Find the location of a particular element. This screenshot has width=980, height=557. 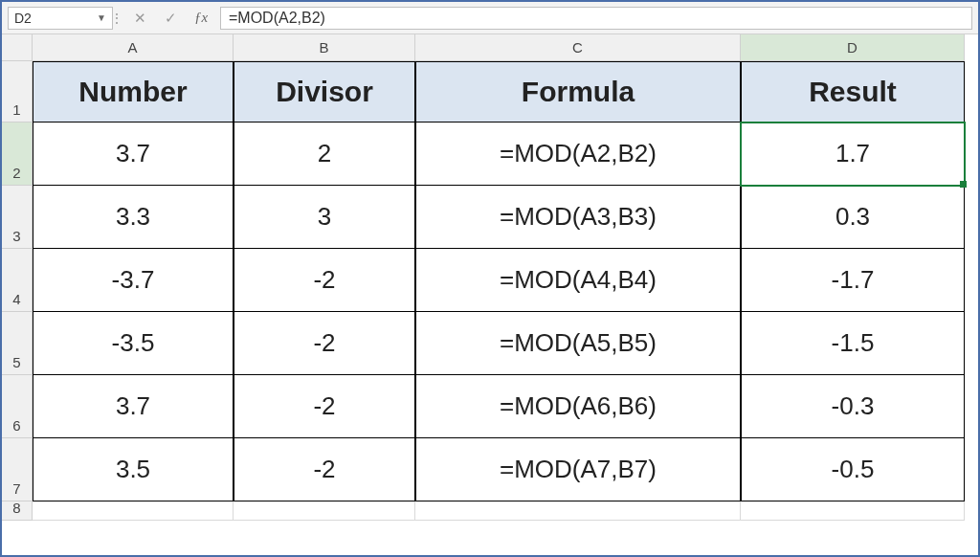

col-header-b: B is located at coordinates (324, 48).